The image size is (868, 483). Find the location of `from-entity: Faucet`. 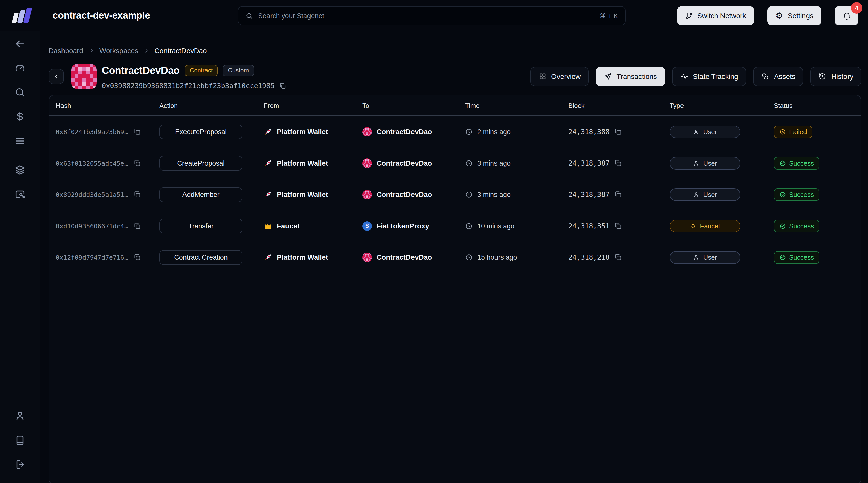

from-entity: Faucet is located at coordinates (313, 226).